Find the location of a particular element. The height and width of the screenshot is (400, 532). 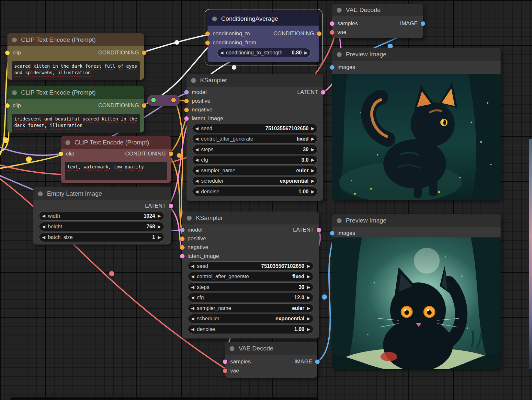

prompt-textarea: scared kitten in the dark forest full of… is located at coordinates (76, 71).